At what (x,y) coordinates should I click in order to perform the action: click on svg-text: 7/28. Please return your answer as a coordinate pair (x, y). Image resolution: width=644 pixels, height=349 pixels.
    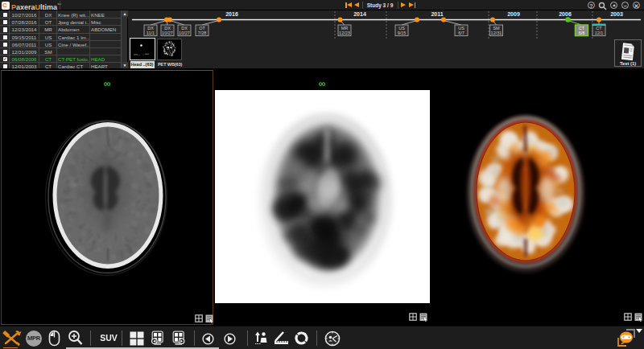
    Looking at the image, I should click on (203, 33).